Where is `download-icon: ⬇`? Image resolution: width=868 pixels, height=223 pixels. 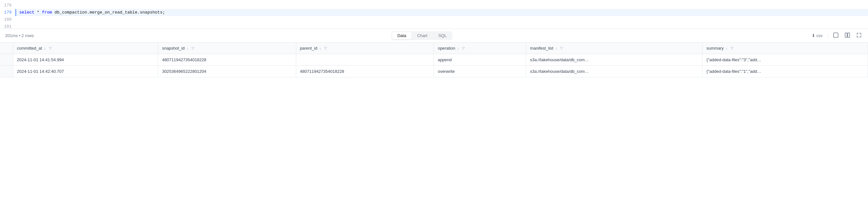 download-icon: ⬇ is located at coordinates (813, 36).